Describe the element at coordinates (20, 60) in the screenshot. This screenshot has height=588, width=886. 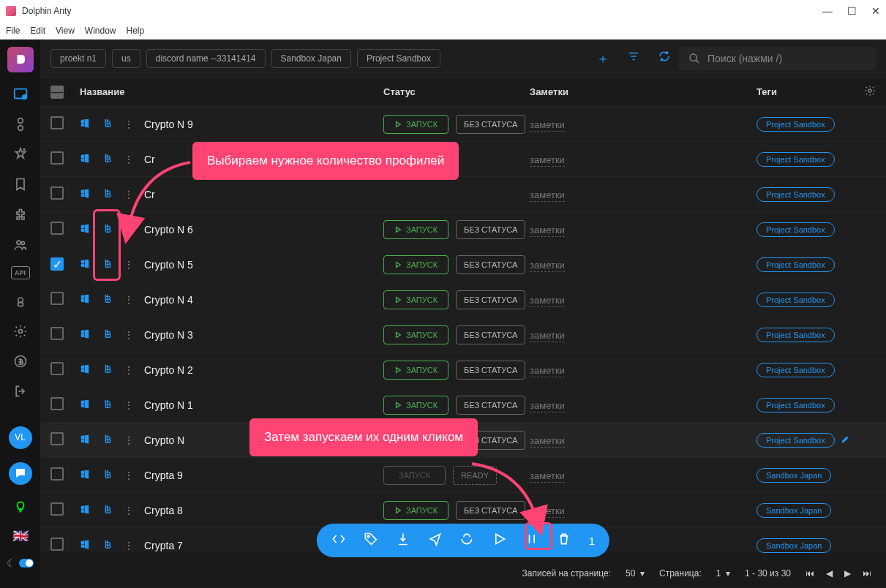
I see `app-logo` at that location.